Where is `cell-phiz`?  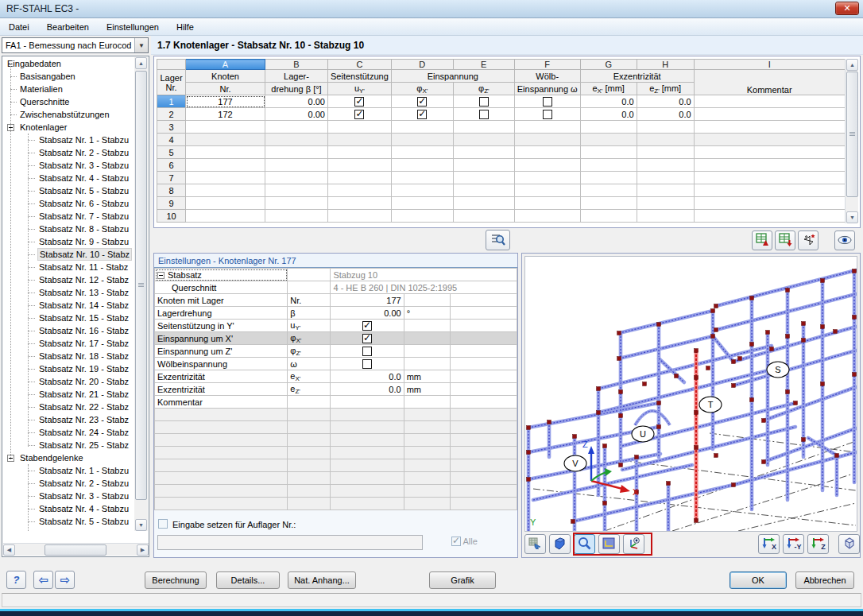
cell-phiz is located at coordinates (483, 114).